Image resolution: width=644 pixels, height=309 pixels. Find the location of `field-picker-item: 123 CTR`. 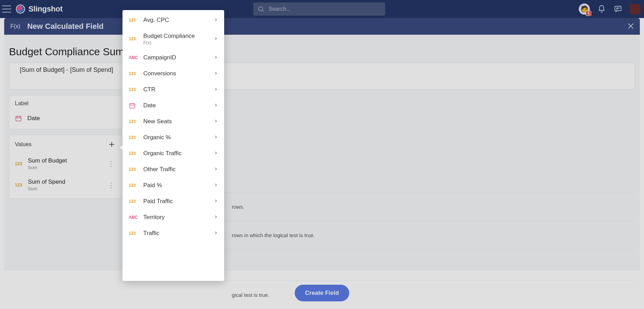

field-picker-item: 123 CTR is located at coordinates (173, 90).